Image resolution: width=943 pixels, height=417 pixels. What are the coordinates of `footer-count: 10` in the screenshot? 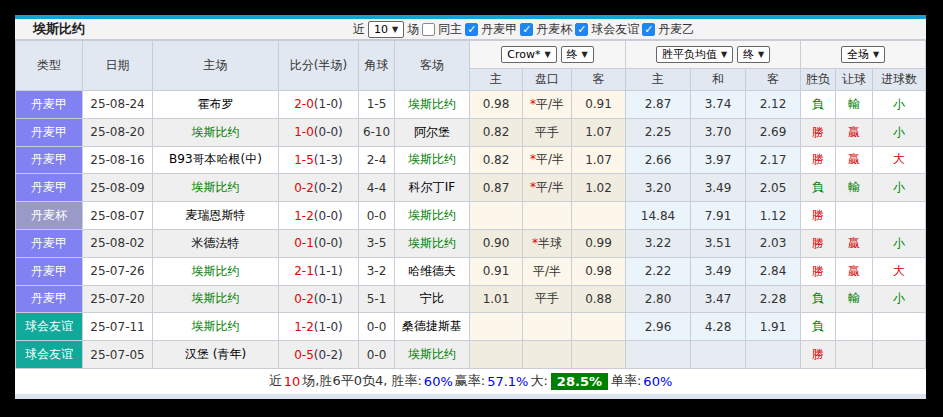 It's located at (292, 382).